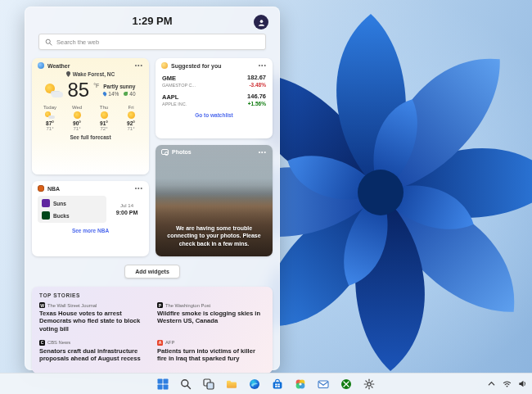 Image resolution: width=532 pixels, height=394 pixels. I want to click on location-pin-icon, so click(69, 74).